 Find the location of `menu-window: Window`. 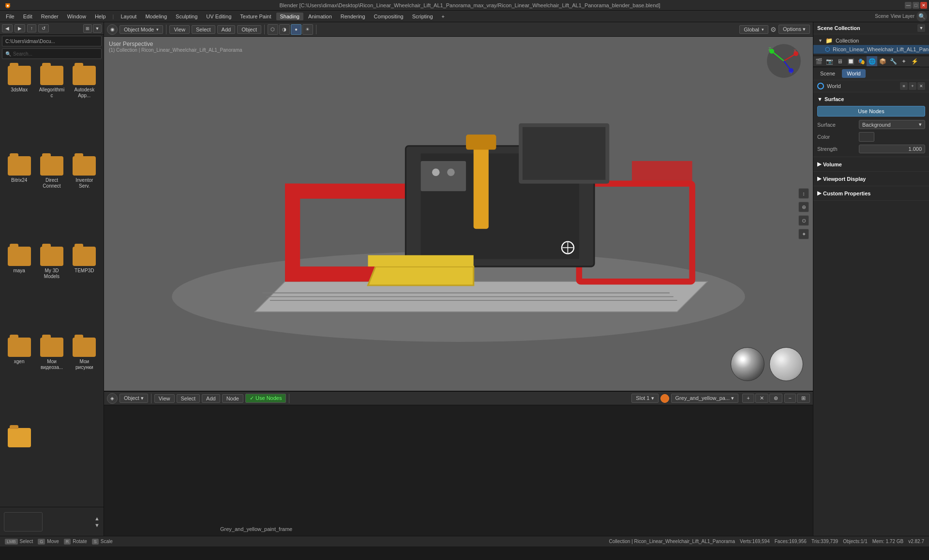

menu-window: Window is located at coordinates (76, 16).